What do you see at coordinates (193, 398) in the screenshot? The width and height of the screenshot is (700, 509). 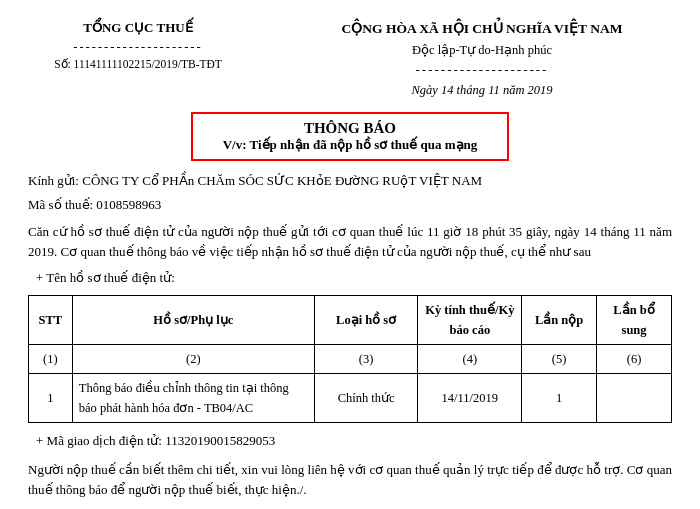 I see `cell-hoso: Thông báo điều chỉnh thông tin tại thông…` at bounding box center [193, 398].